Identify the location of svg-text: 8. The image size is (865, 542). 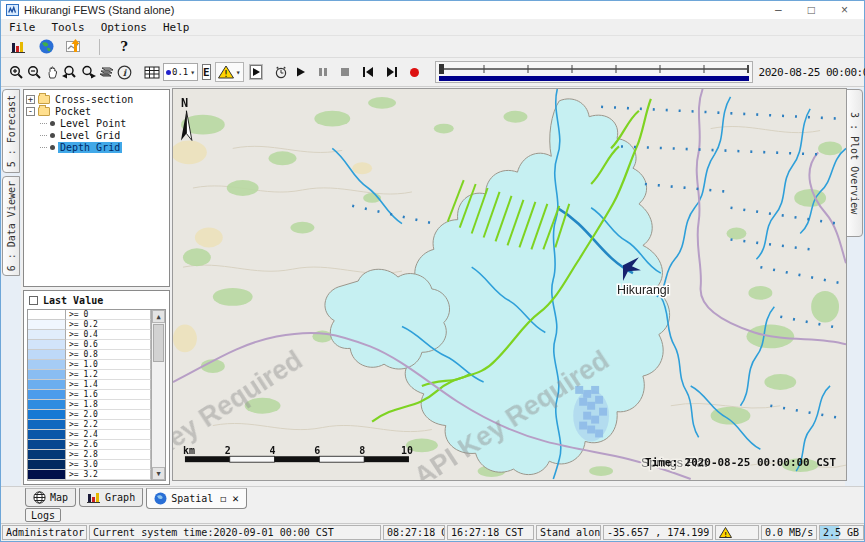
(362, 450).